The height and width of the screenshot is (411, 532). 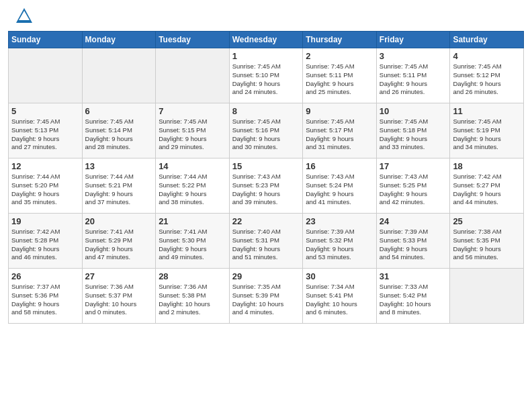 What do you see at coordinates (266, 222) in the screenshot?
I see `day-number: 22` at bounding box center [266, 222].